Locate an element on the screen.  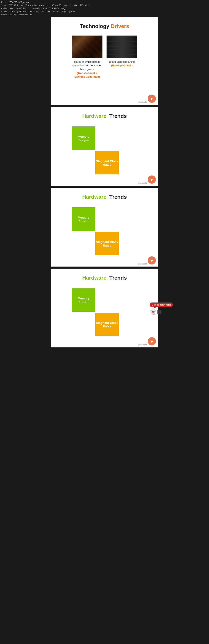
slide-4-title-highlight: Trends is located at coordinates (118, 278).